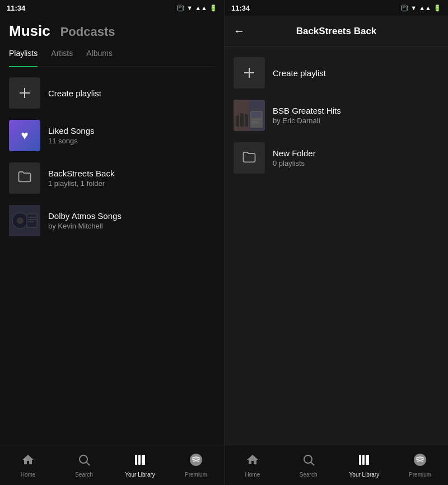 The width and height of the screenshot is (448, 485). Describe the element at coordinates (140, 461) in the screenshot. I see `library-icon-left` at that location.